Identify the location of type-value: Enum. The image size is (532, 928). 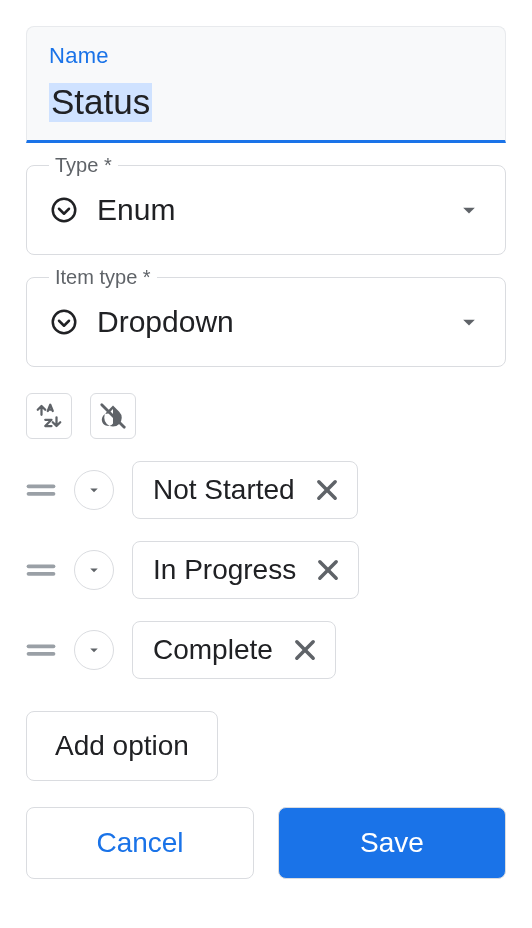
(267, 210).